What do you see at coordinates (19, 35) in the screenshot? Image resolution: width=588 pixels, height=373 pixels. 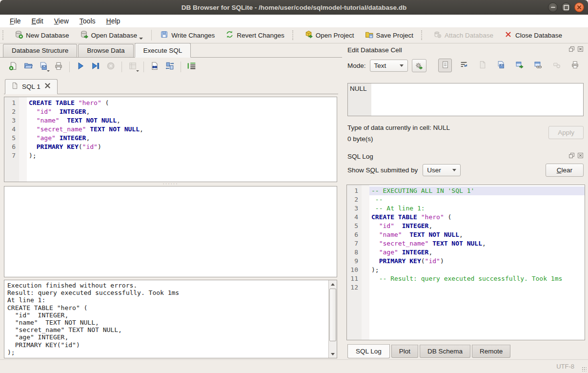 I see `new-database-icon` at bounding box center [19, 35].